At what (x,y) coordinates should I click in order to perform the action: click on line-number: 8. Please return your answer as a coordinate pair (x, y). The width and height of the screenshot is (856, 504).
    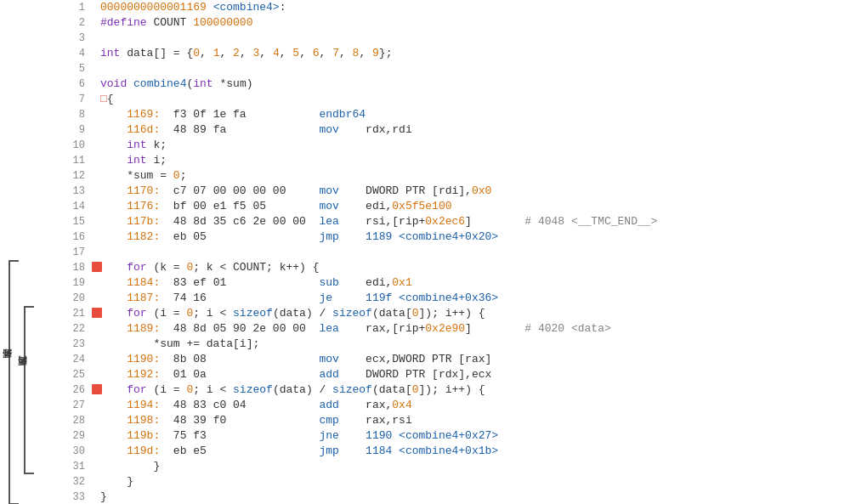
    Looking at the image, I should click on (80, 115).